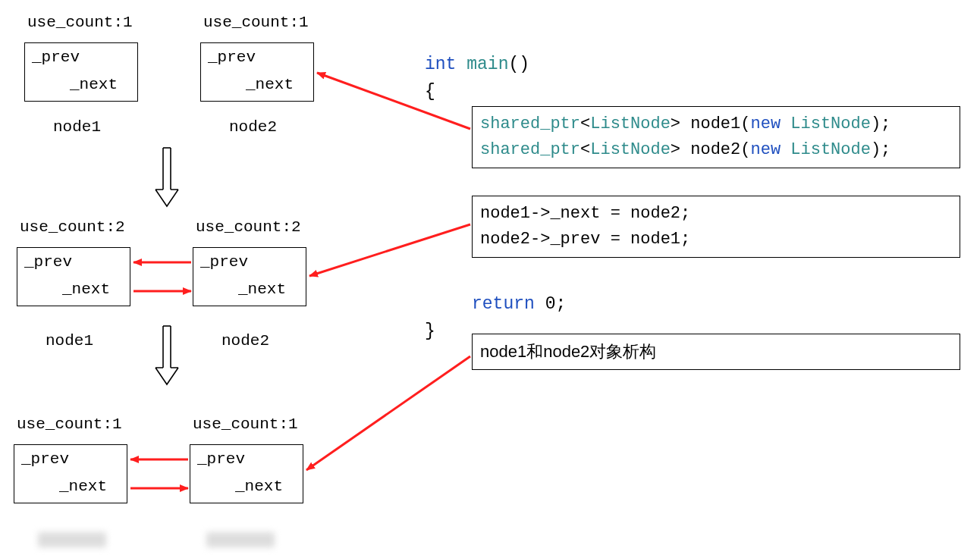  Describe the element at coordinates (504, 304) in the screenshot. I see `tok-return: return` at that location.